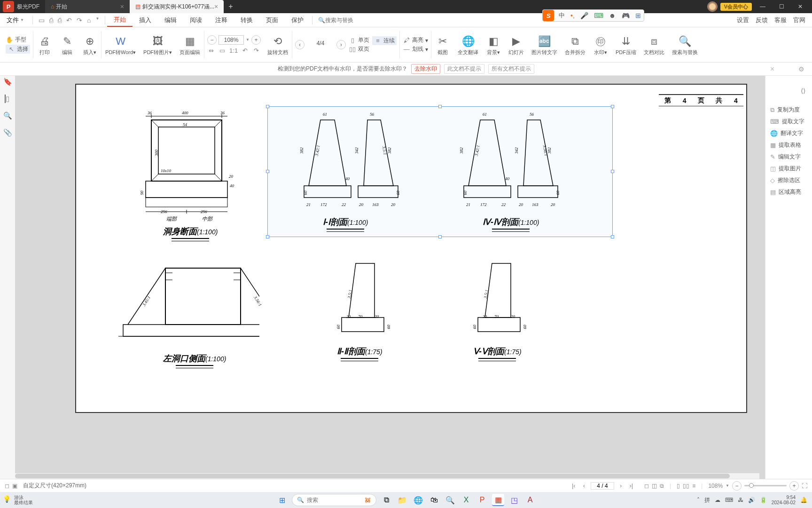 The width and height of the screenshot is (812, 508). I want to click on btn-background: ◧背景▾, so click(493, 45).